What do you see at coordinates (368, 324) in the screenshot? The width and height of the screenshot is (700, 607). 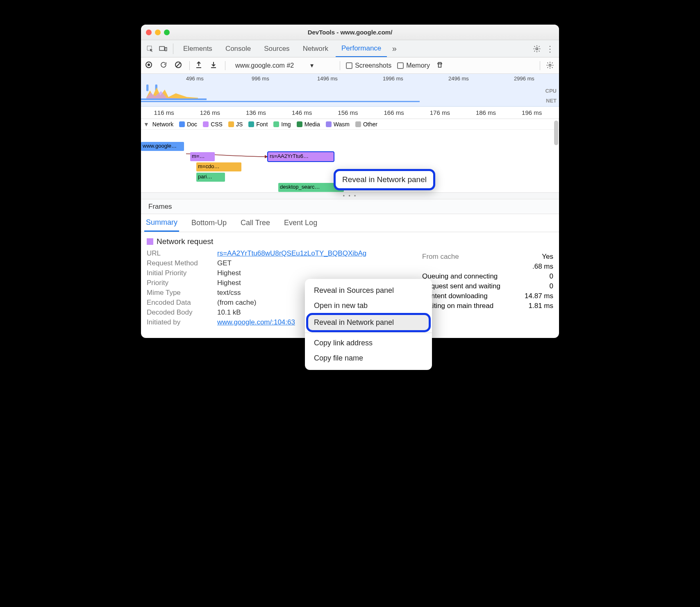 I see `context-menu: Reveal in Sources panel Open in new tab …` at bounding box center [368, 324].